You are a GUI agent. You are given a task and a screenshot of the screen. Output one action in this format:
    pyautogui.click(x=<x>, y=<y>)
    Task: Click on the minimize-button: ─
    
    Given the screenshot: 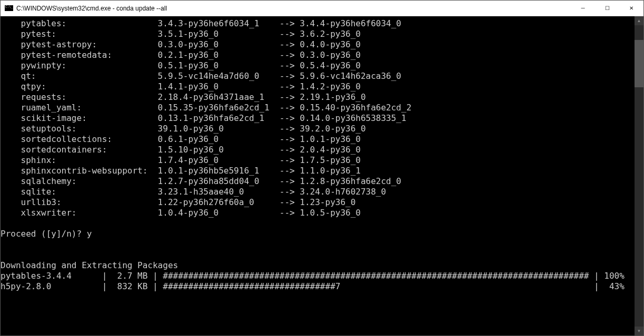 What is the action you would take?
    pyautogui.click(x=583, y=8)
    